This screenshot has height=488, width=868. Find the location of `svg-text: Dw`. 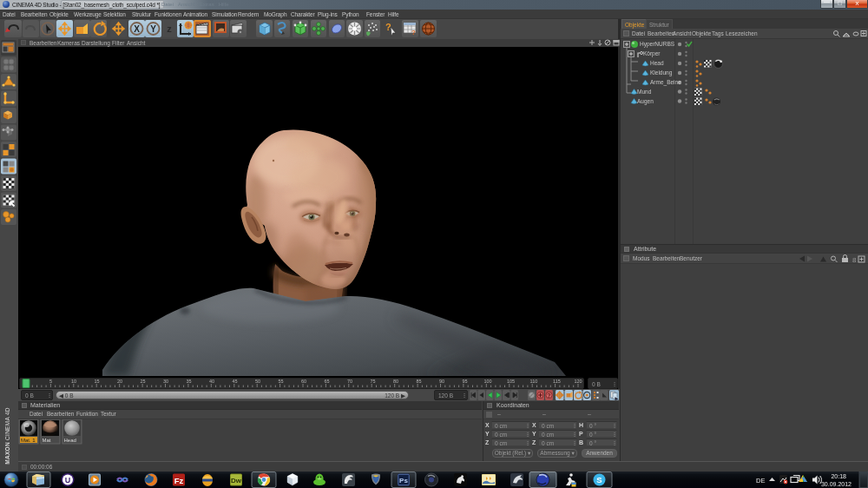

svg-text: Dw is located at coordinates (236, 481).